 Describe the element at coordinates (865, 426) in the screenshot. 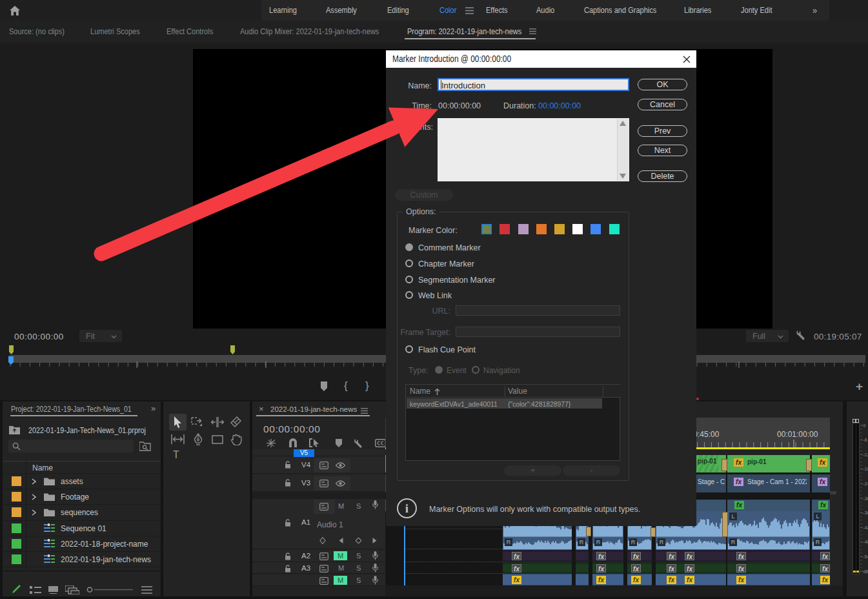

I see `svg-text: 0` at that location.